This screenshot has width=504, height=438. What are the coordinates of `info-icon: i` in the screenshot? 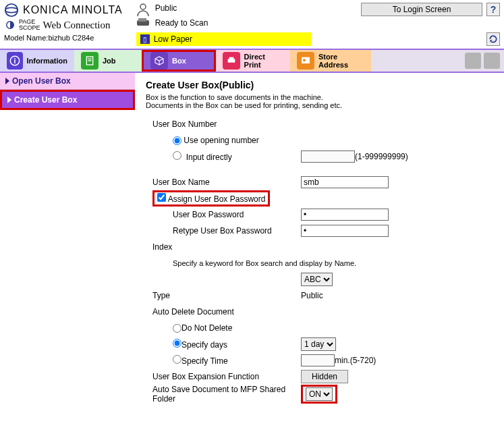 It's located at (15, 61).